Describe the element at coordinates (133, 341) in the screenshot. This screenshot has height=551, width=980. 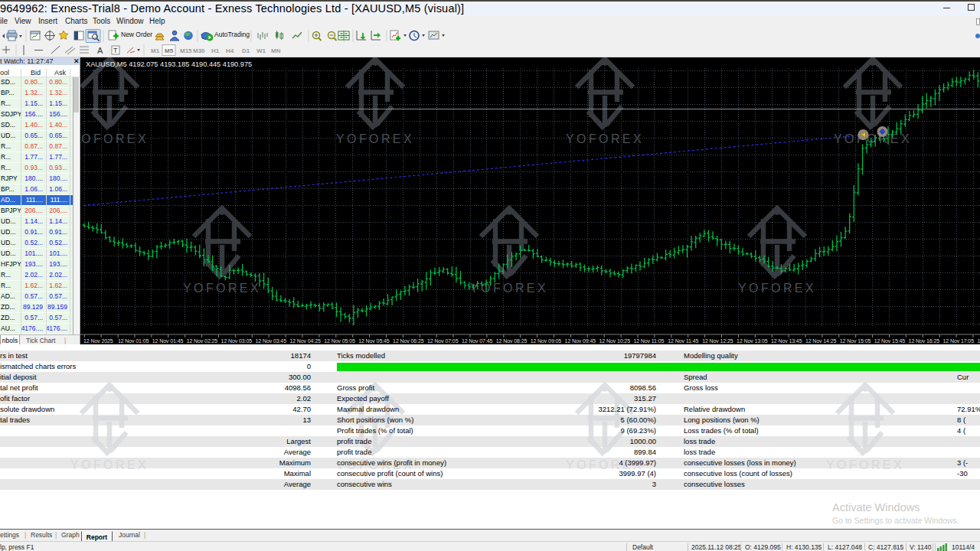
I see `svg-text: 12 Nov 01:05` at that location.